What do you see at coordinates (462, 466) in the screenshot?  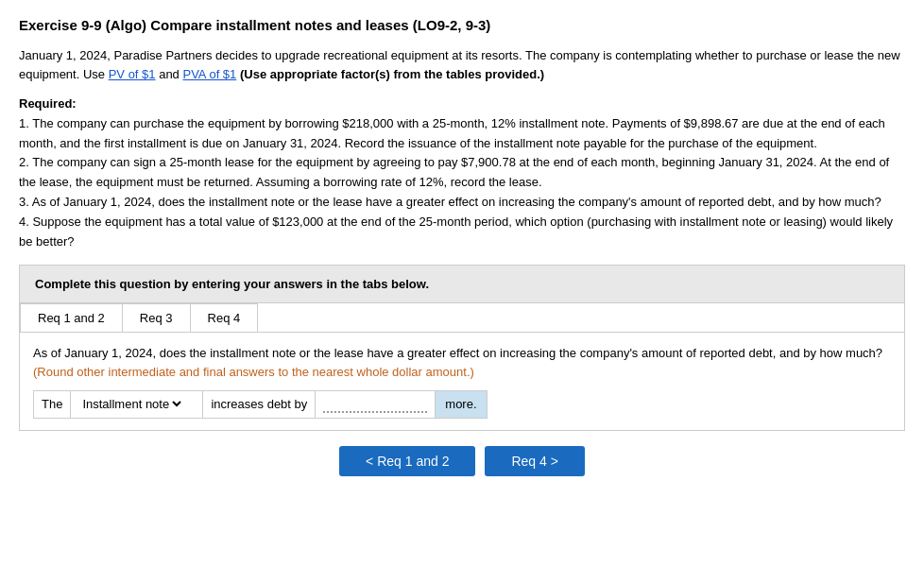 I see `nav-buttons: < Req 1 and 2 Req 4 >` at bounding box center [462, 466].